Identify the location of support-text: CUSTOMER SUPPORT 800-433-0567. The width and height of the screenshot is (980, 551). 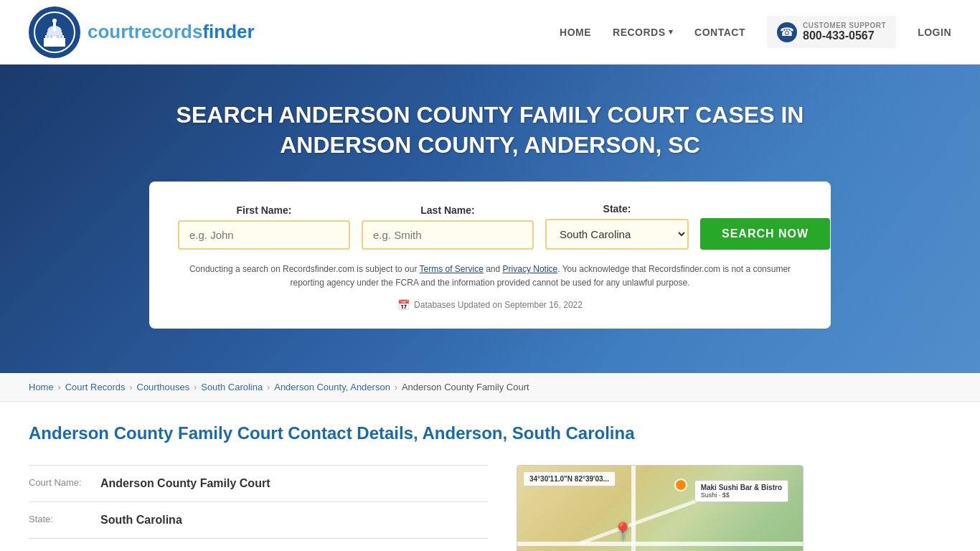
(844, 32).